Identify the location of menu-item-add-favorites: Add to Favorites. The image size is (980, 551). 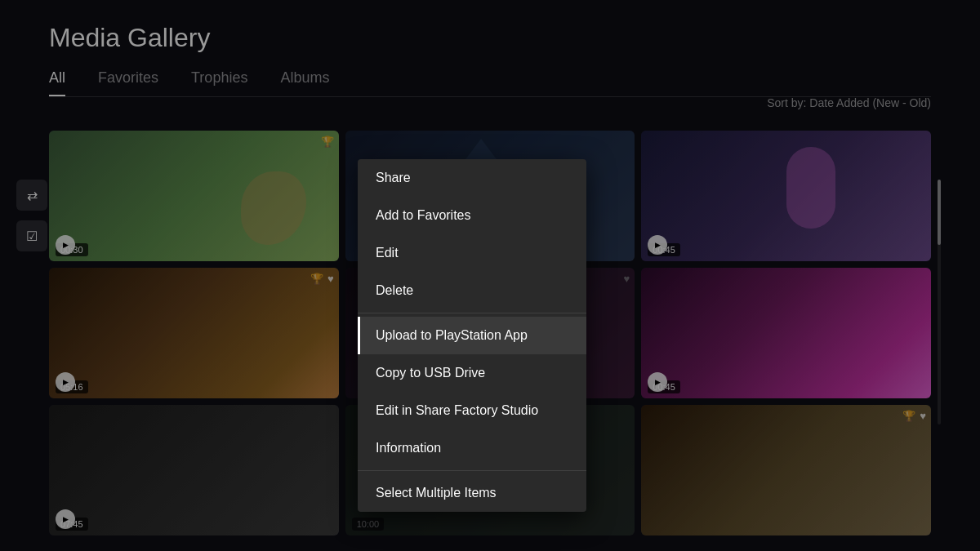
(472, 216).